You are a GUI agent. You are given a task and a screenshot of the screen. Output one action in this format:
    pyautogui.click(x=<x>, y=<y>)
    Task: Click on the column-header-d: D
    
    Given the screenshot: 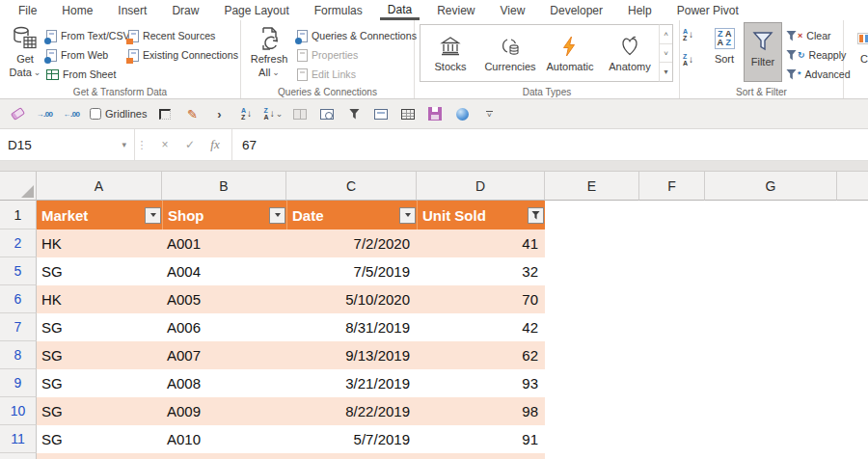 What is the action you would take?
    pyautogui.click(x=480, y=186)
    